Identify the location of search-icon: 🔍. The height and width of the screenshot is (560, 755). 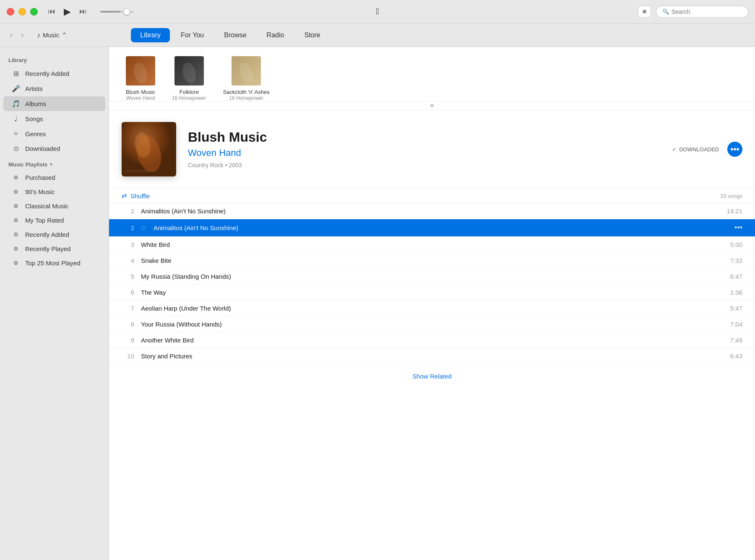
(666, 12).